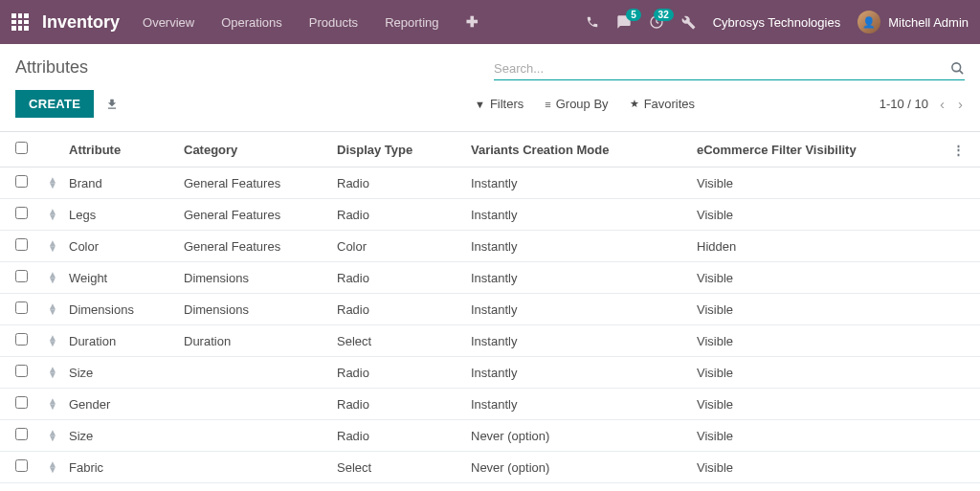 The height and width of the screenshot is (491, 980). What do you see at coordinates (80, 23) in the screenshot?
I see `app-title: Inventory` at bounding box center [80, 23].